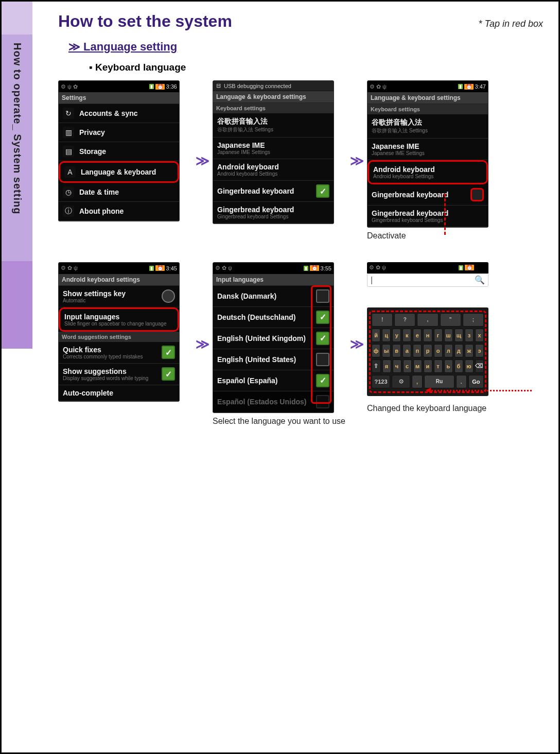 The image size is (560, 754). Describe the element at coordinates (418, 366) in the screenshot. I see `keyboard-key: м` at that location.